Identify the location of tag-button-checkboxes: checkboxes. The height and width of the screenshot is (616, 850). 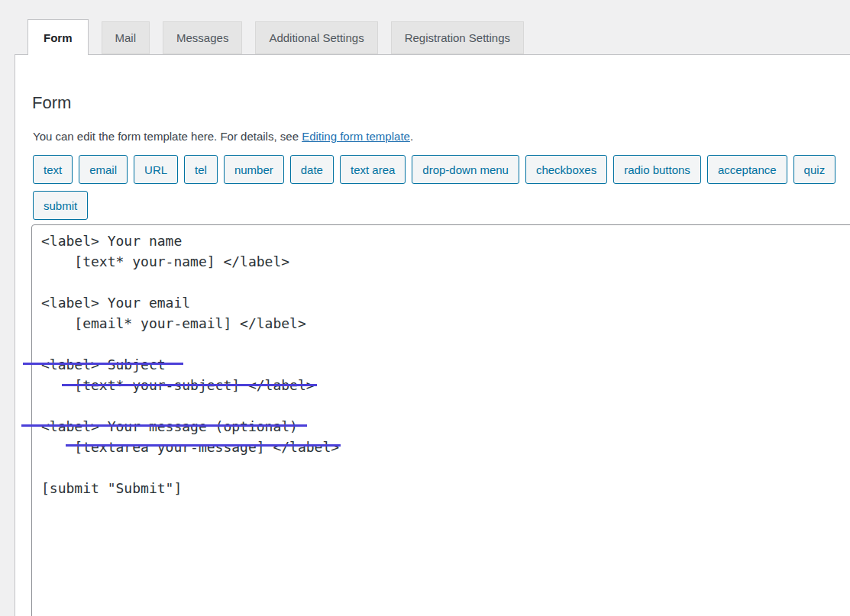
(567, 169).